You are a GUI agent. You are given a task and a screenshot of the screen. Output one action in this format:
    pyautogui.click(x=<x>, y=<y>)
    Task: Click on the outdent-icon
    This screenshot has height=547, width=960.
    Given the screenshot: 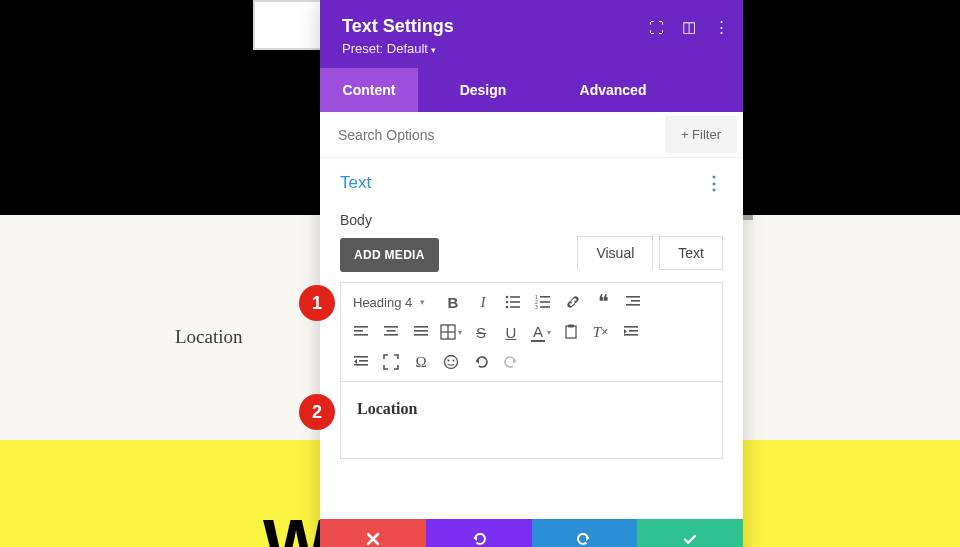 What is the action you would take?
    pyautogui.click(x=361, y=362)
    